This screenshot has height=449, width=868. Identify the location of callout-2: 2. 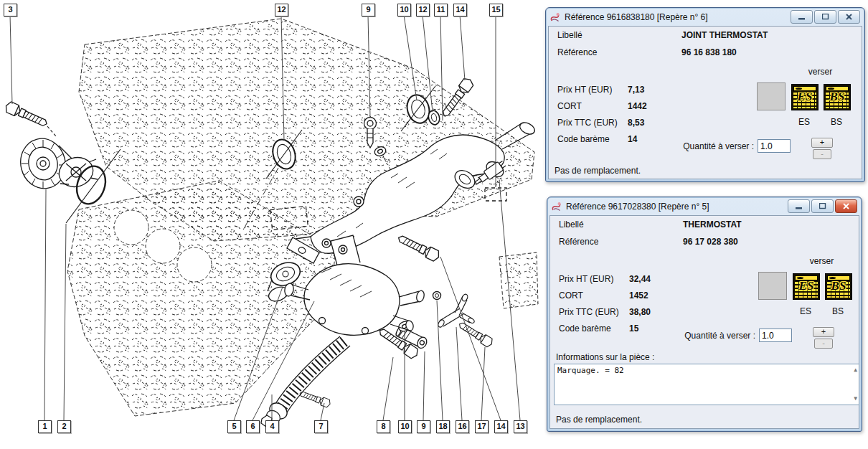
(65, 427).